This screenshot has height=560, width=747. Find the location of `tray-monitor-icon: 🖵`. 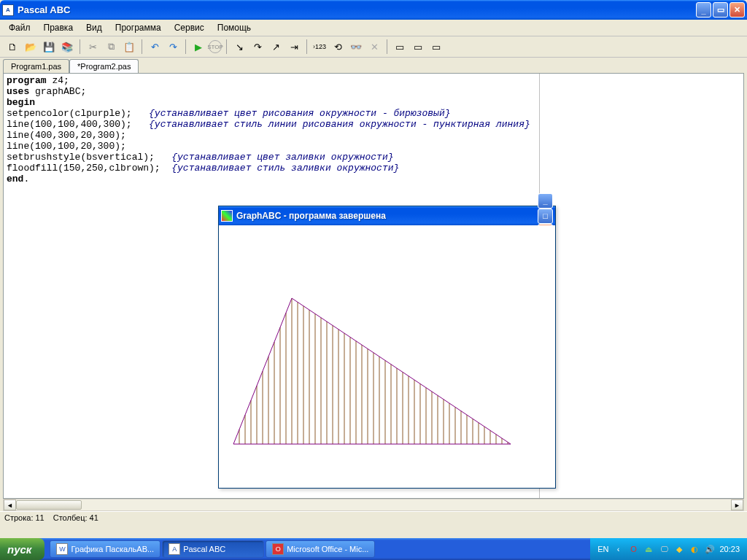

tray-monitor-icon: 🖵 is located at coordinates (664, 549).